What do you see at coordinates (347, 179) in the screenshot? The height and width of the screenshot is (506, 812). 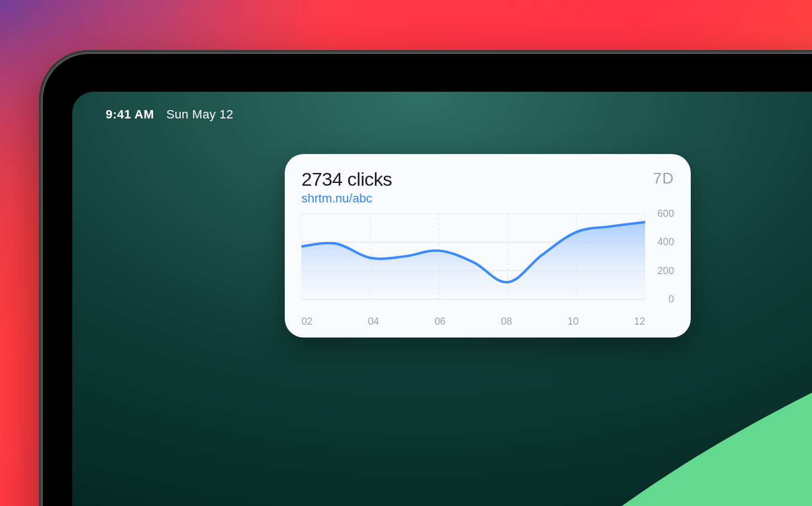 I see `widget-title: 2734 clicks` at bounding box center [347, 179].